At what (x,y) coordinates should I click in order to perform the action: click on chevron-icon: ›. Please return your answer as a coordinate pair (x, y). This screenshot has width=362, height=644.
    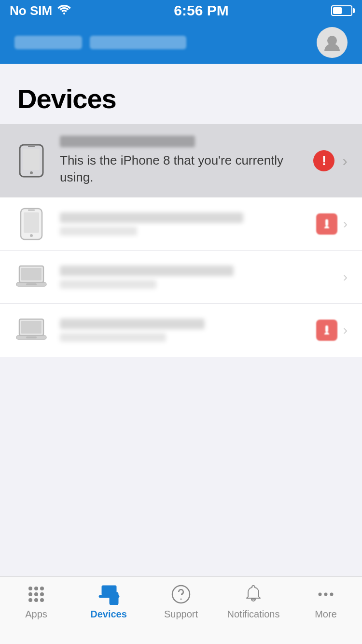
    Looking at the image, I should click on (345, 161).